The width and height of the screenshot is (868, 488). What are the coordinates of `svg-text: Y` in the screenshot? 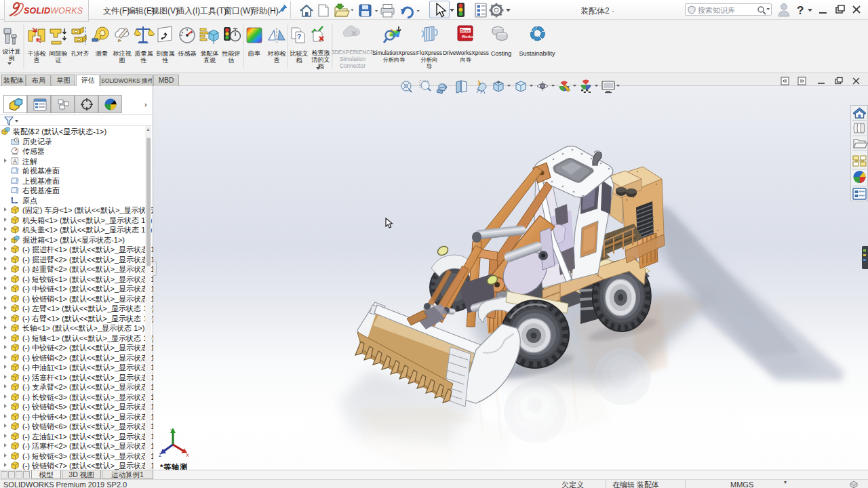 It's located at (172, 431).